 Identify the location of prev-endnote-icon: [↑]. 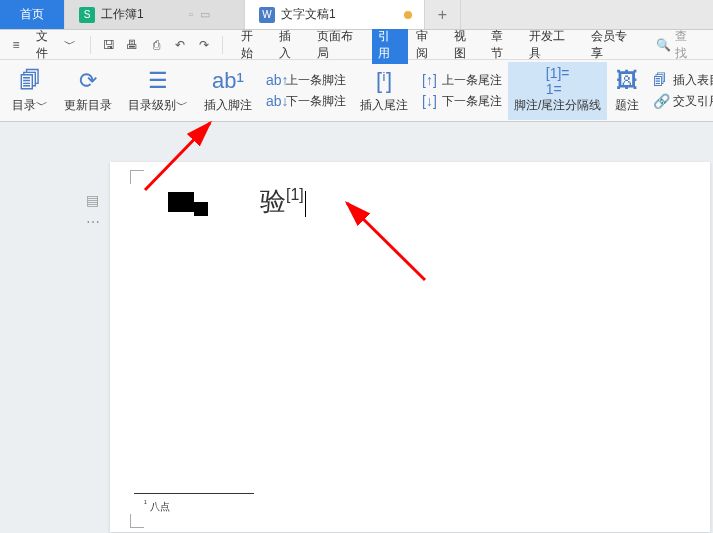
(430, 80).